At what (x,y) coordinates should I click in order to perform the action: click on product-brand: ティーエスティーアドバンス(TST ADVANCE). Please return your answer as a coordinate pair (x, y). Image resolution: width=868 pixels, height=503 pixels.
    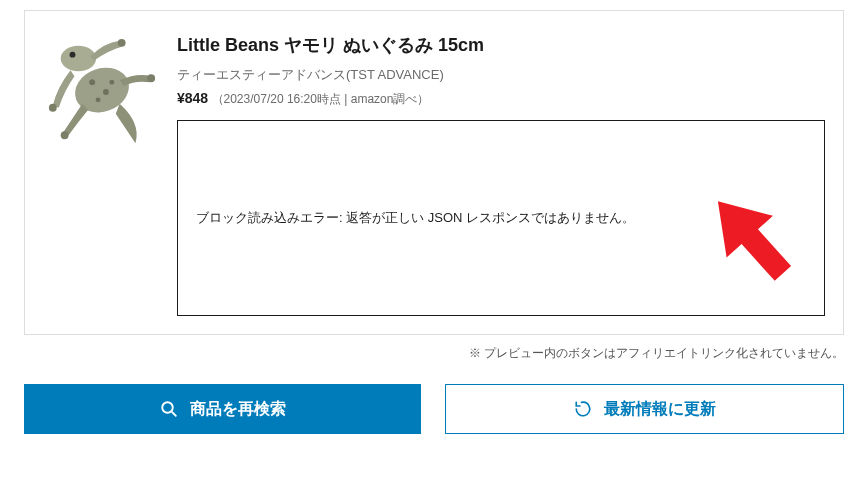
    Looking at the image, I should click on (501, 75).